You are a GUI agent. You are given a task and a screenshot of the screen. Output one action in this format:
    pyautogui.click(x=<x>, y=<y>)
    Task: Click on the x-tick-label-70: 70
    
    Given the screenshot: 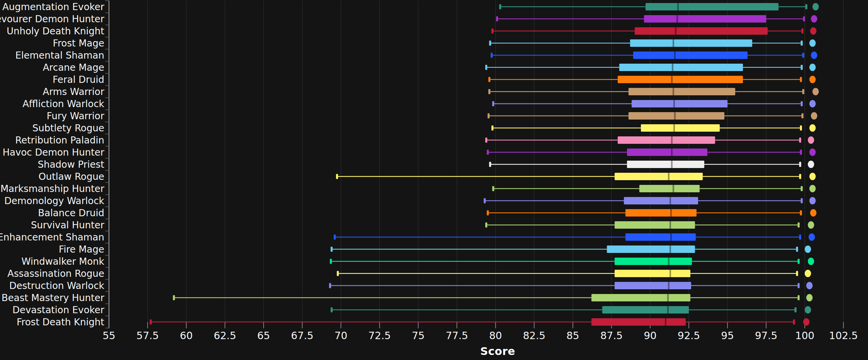 What is the action you would take?
    pyautogui.click(x=341, y=335)
    